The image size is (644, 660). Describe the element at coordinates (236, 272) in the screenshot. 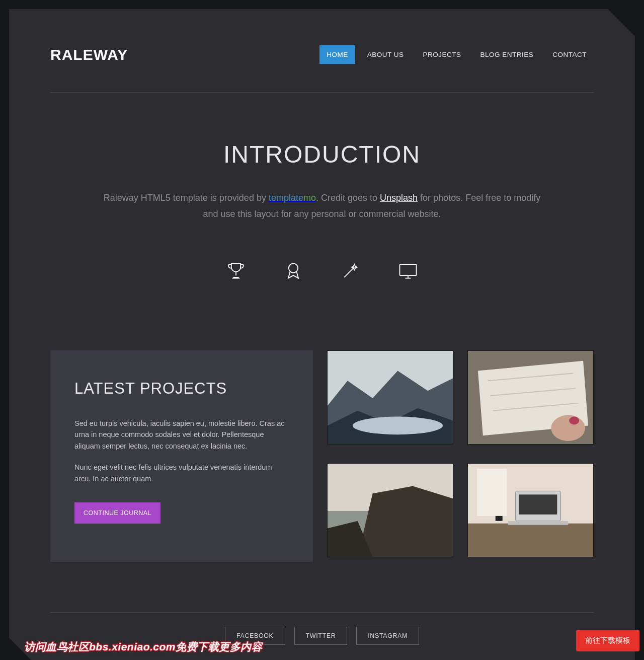

I see `trophy-icon` at that location.